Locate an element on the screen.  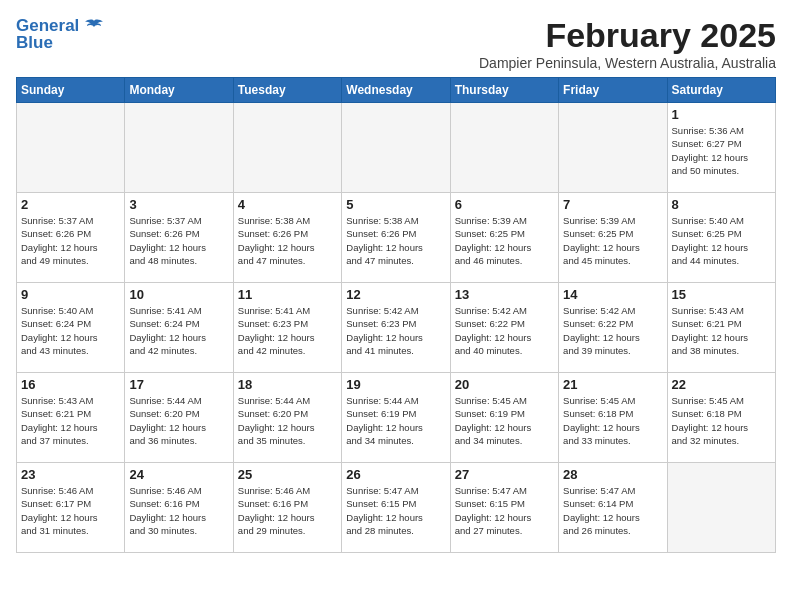
logo-bird-icon is located at coordinates (94, 27).